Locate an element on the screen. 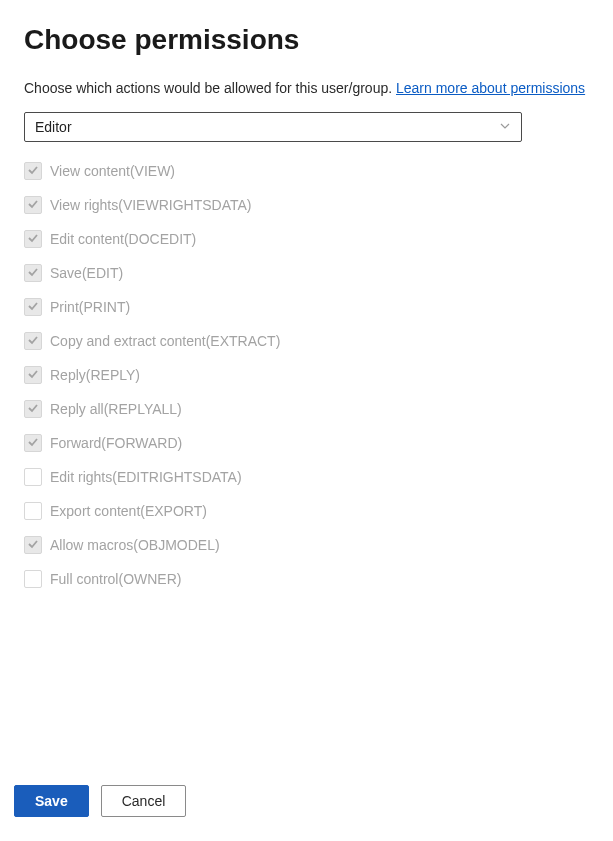 The height and width of the screenshot is (841, 613). learn-more-link: Learn more about permissions is located at coordinates (490, 88).